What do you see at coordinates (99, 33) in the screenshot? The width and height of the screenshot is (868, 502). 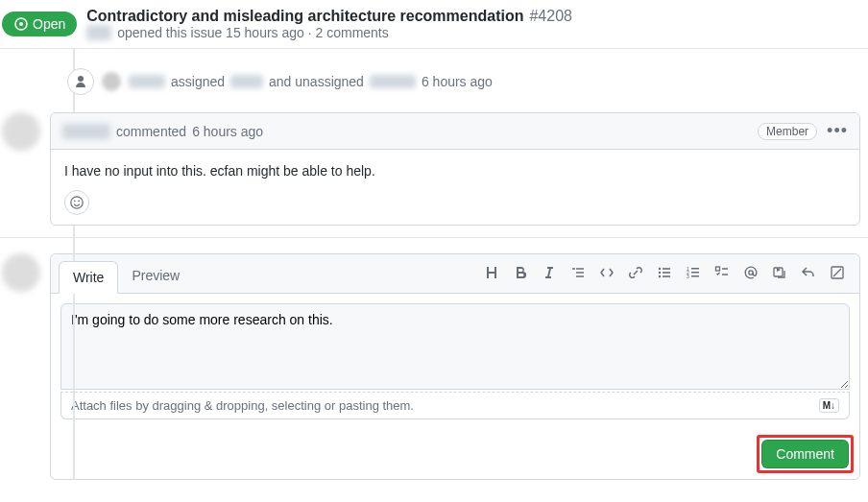 I see `author-avatar` at bounding box center [99, 33].